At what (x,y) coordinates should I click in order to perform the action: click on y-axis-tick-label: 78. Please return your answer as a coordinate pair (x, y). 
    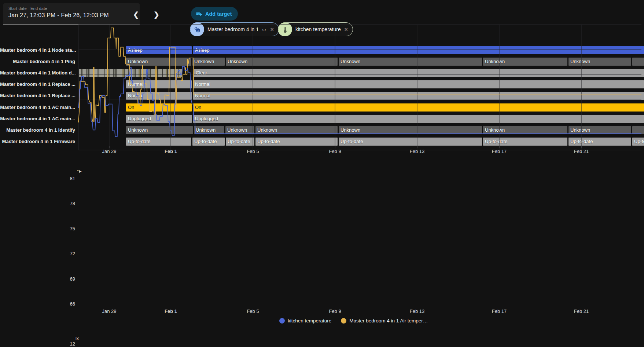
    Looking at the image, I should click on (67, 203).